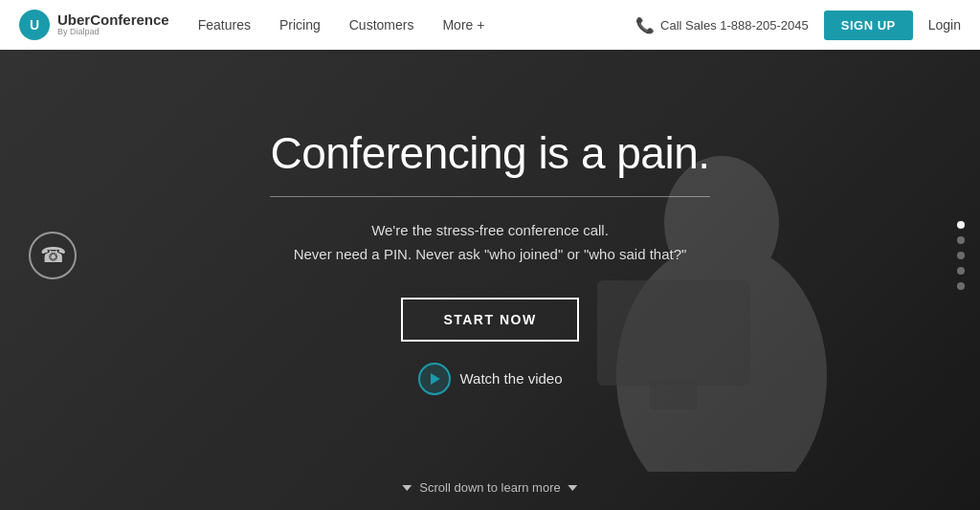  I want to click on watch-video-label: Watch the video, so click(511, 379).